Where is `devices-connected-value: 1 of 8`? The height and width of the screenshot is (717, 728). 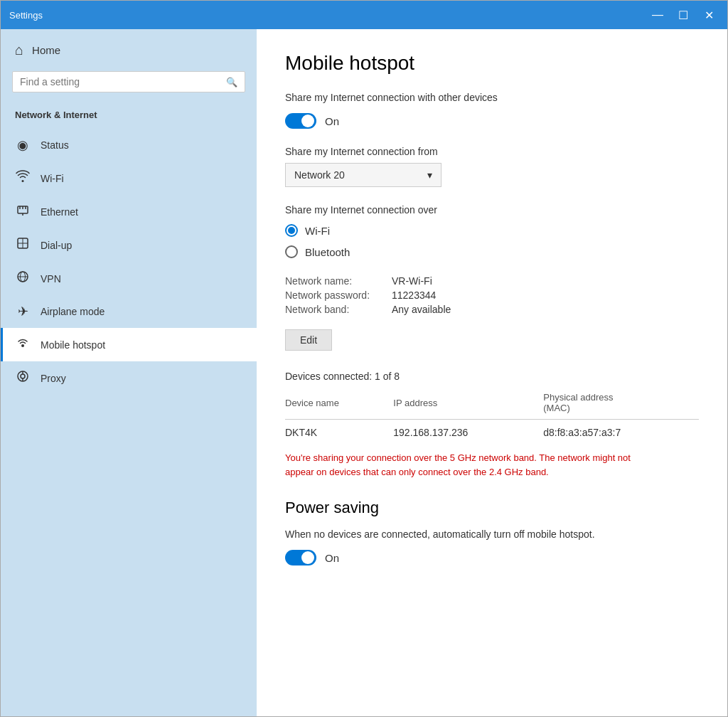
devices-connected-value: 1 of 8 is located at coordinates (387, 376).